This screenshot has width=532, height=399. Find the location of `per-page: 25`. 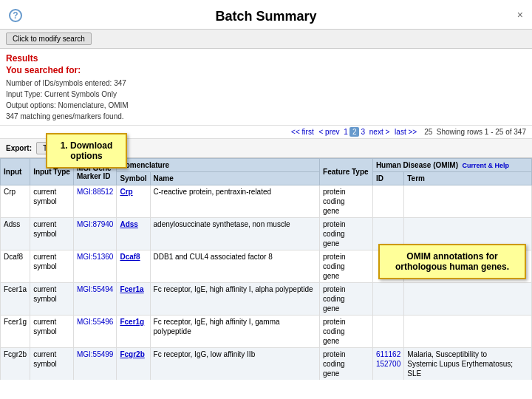

per-page: 25 is located at coordinates (429, 132).